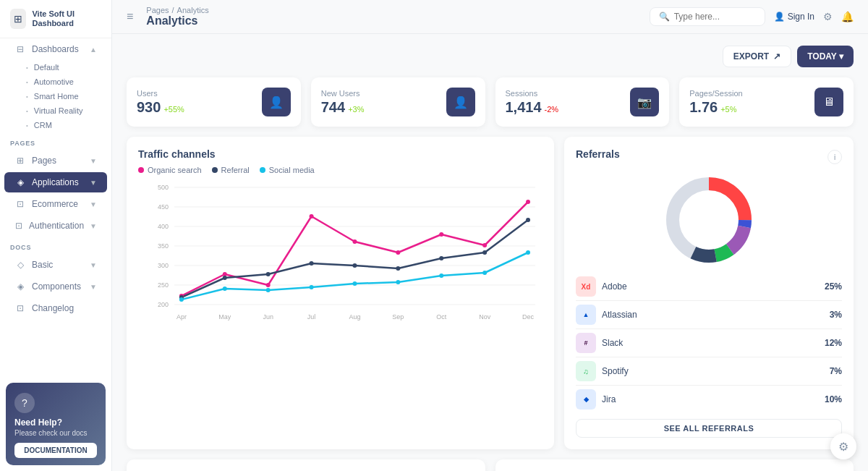  I want to click on sidebar-subitem-default: Default, so click(56, 67).